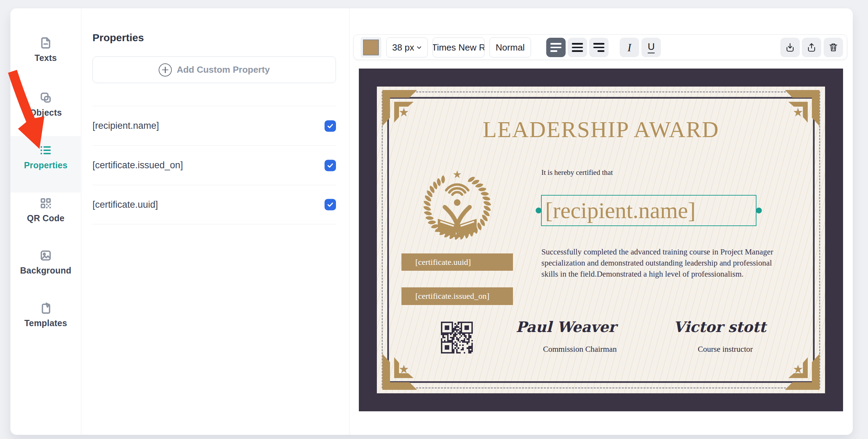 The height and width of the screenshot is (439, 868). What do you see at coordinates (651, 47) in the screenshot?
I see `underline-button: U` at bounding box center [651, 47].